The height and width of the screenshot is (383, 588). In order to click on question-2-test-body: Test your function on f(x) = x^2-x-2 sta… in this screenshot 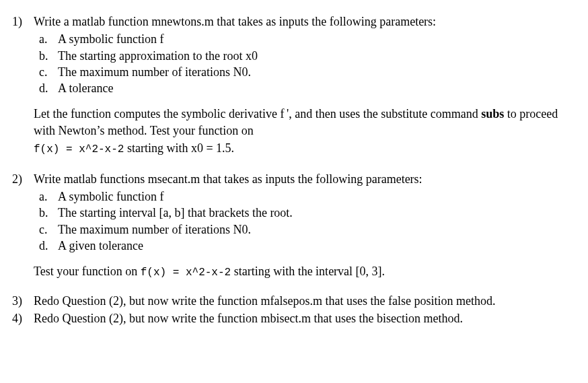, I will do `click(301, 272)`.